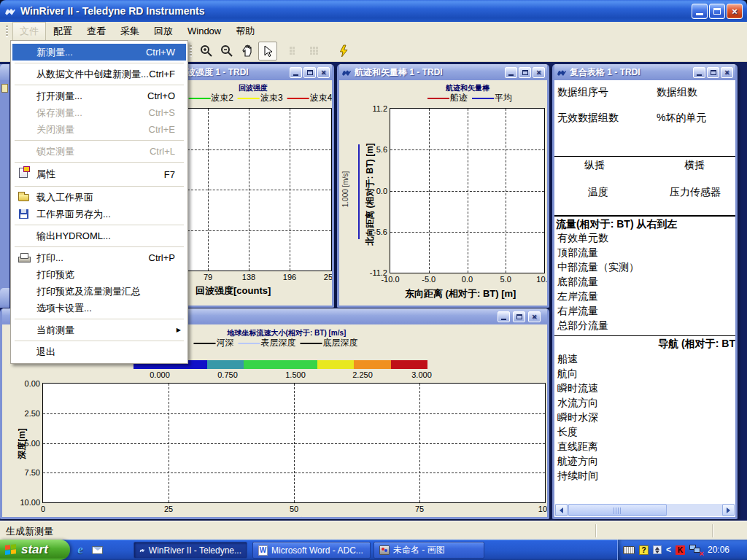 Image resolution: width=747 pixels, height=560 pixels. I want to click on legend-label: 波束3, so click(271, 98).